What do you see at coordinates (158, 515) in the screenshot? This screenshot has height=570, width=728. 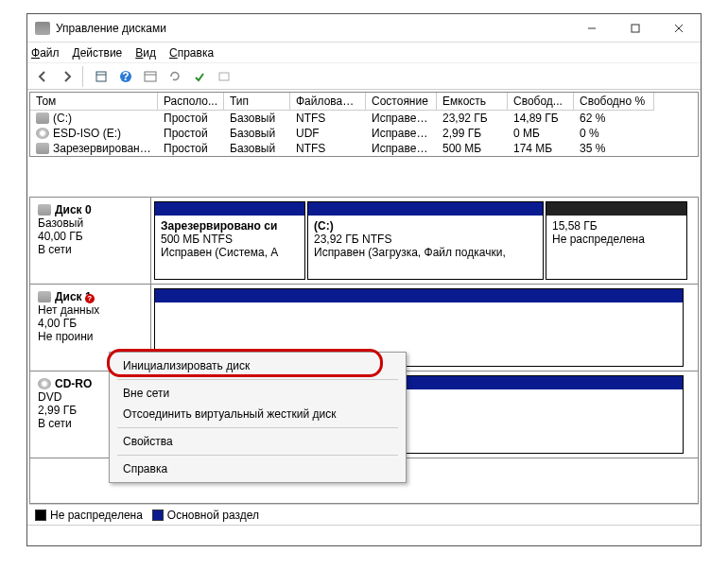 I see `swatch-blue` at bounding box center [158, 515].